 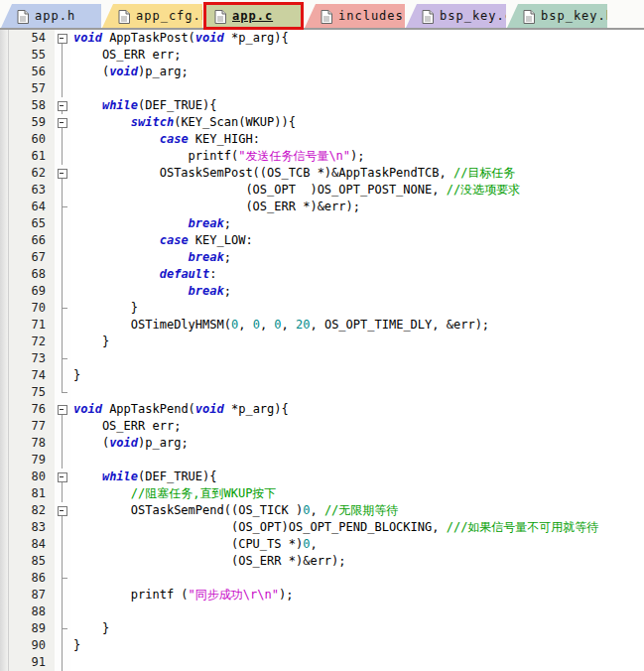 What do you see at coordinates (32, 56) in the screenshot?
I see `line-number: 55` at bounding box center [32, 56].